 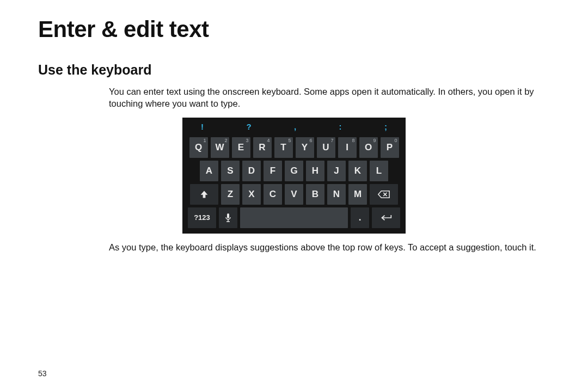 What do you see at coordinates (294, 194) in the screenshot?
I see `key-v: V` at bounding box center [294, 194].